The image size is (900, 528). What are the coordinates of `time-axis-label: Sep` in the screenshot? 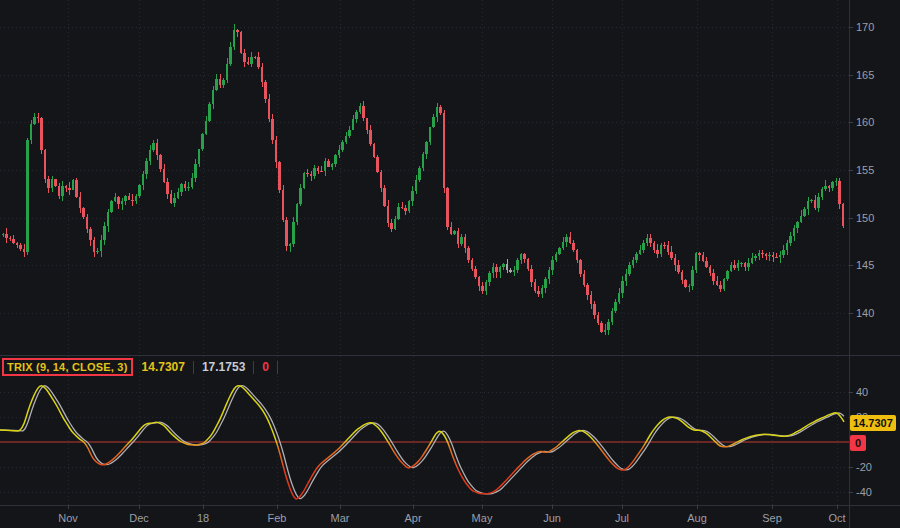 It's located at (772, 518).